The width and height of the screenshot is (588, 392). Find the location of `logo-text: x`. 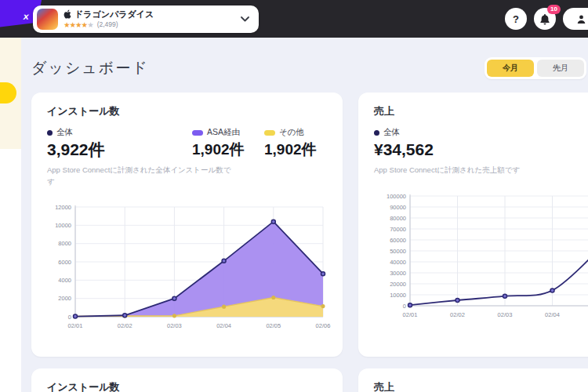

logo-text: x is located at coordinates (27, 16).